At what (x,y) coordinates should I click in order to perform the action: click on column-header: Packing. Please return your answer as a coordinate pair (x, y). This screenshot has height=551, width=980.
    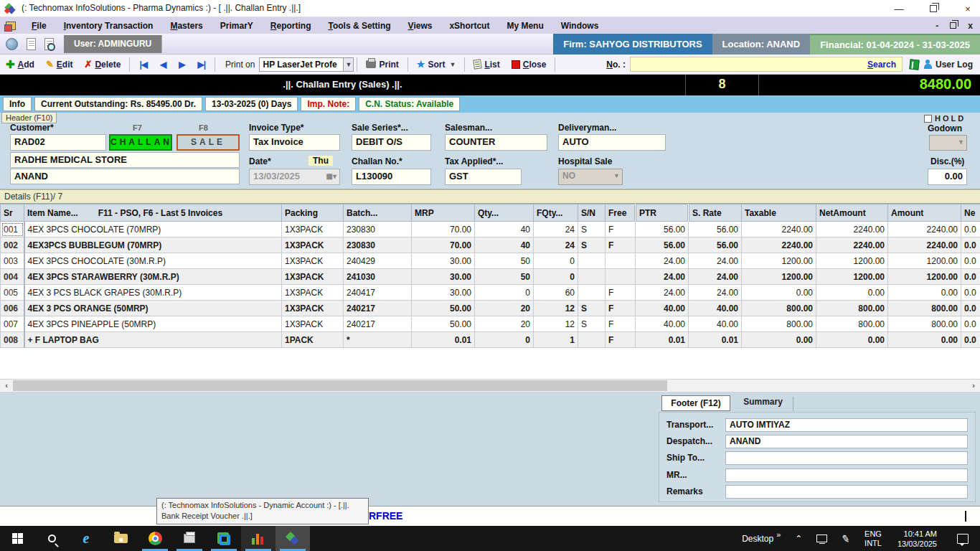
    Looking at the image, I should click on (313, 213).